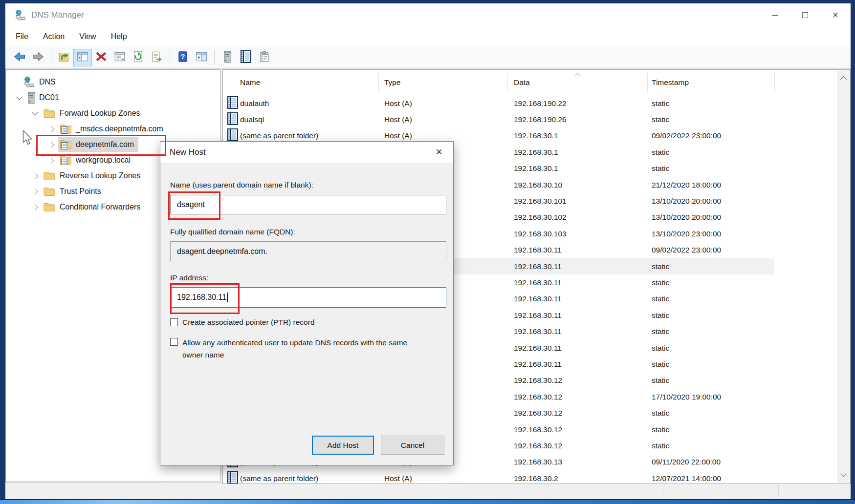  Describe the element at coordinates (201, 58) in the screenshot. I see `show-action-pane-button` at that location.